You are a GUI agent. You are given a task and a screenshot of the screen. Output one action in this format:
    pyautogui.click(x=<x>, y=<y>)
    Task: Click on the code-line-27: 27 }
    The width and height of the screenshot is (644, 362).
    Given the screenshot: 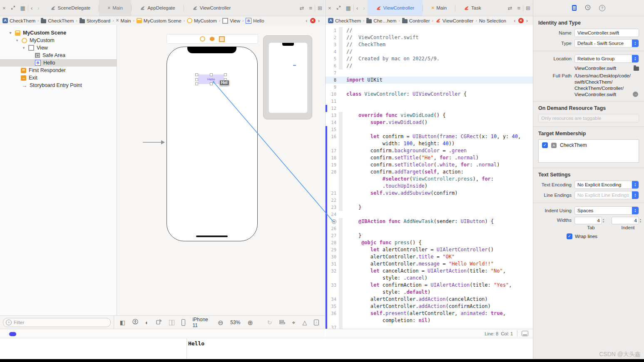 What is the action you would take?
    pyautogui.click(x=430, y=236)
    